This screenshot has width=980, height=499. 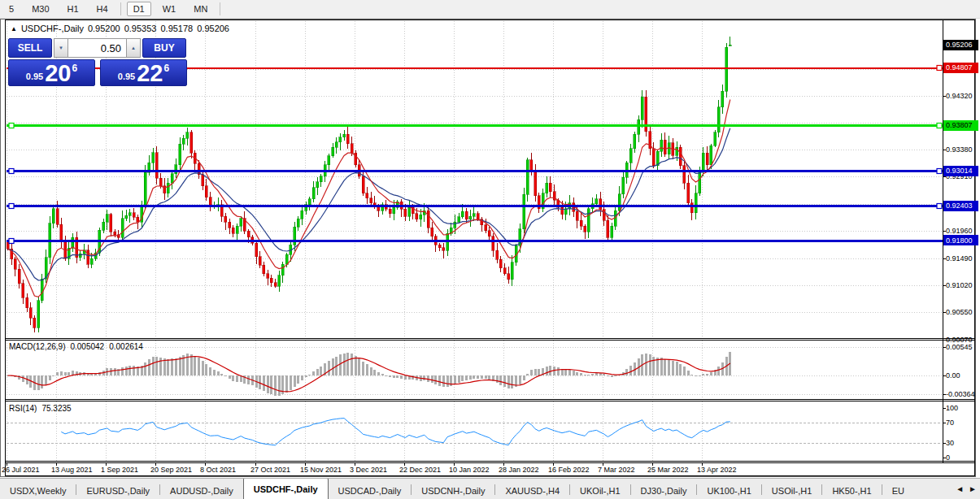 I want to click on chart-tab-usoil-h1: USOil-,H1, so click(x=792, y=491).